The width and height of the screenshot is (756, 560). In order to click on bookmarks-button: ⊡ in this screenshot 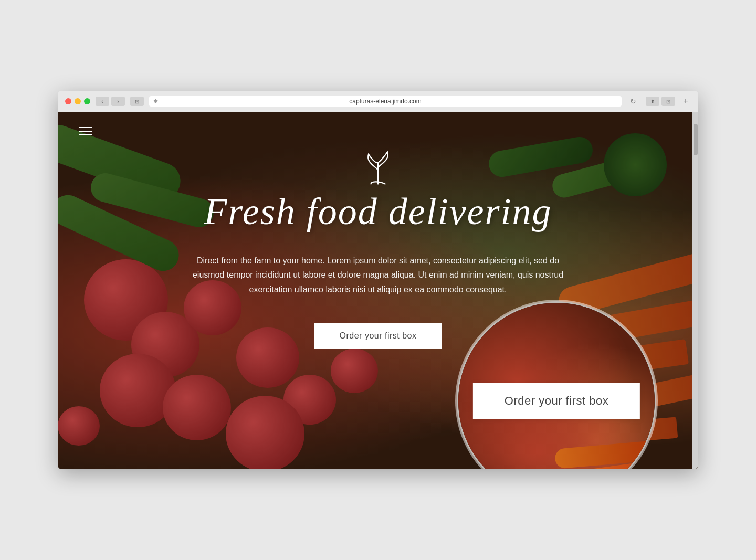, I will do `click(668, 101)`.